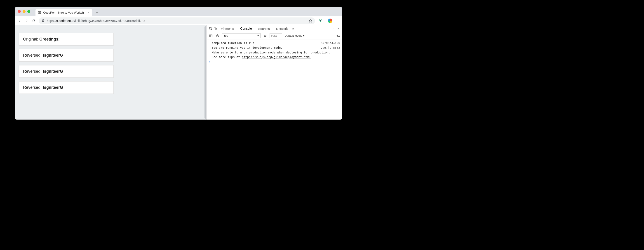 Image resolution: width=644 pixels, height=250 pixels. Describe the element at coordinates (24, 12) in the screenshot. I see `window-controls` at that location.